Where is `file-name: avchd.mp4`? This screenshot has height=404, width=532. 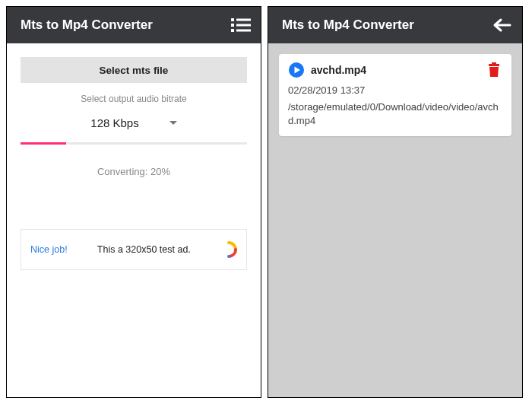
file-name: avchd.mp4 is located at coordinates (396, 70).